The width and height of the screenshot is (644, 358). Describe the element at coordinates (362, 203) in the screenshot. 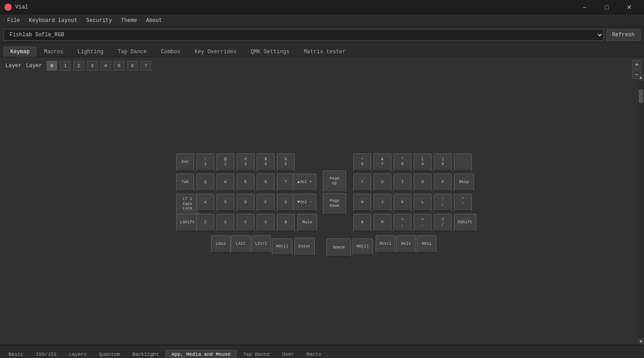

I see `key-H: H` at that location.